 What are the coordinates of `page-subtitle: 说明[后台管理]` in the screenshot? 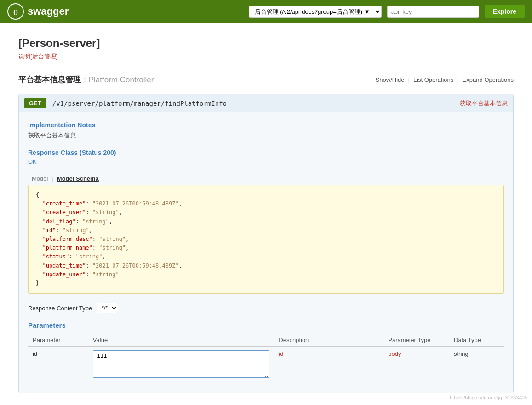 It's located at (266, 57).